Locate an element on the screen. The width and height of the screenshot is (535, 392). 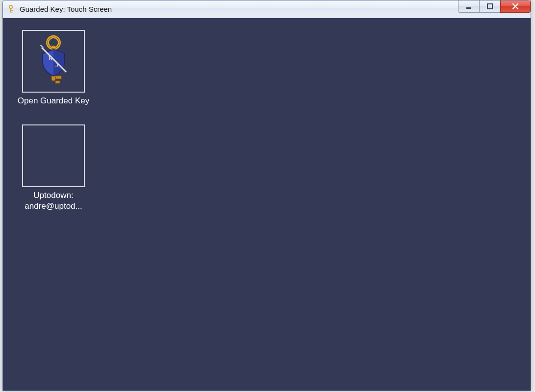
tile-label: Open Guarded Key is located at coordinates (53, 101).